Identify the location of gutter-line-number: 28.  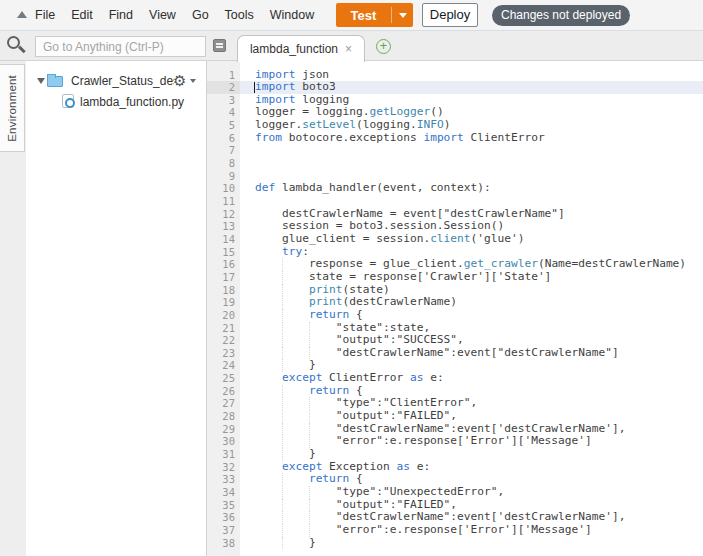
(224, 416).